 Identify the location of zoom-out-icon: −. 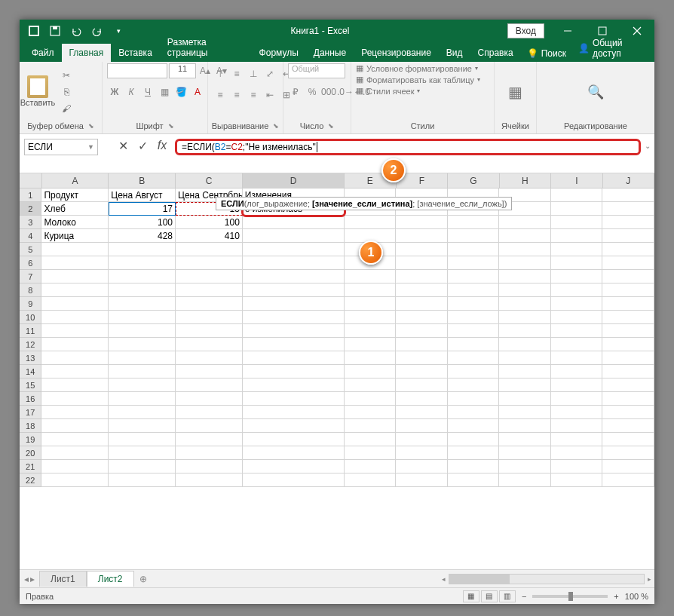
(524, 596).